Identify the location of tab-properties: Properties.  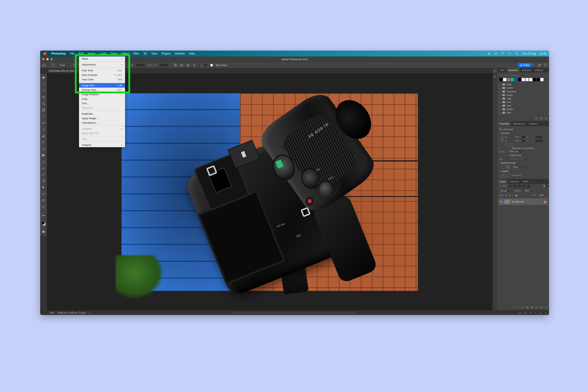
(504, 124).